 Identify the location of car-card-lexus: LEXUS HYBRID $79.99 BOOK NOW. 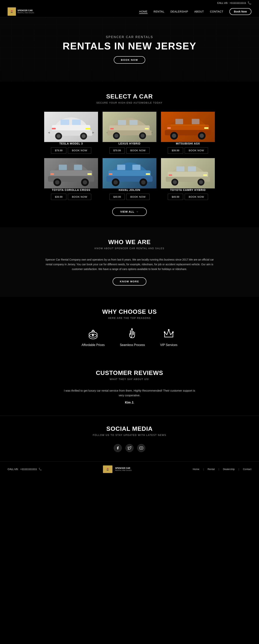
(130, 132).